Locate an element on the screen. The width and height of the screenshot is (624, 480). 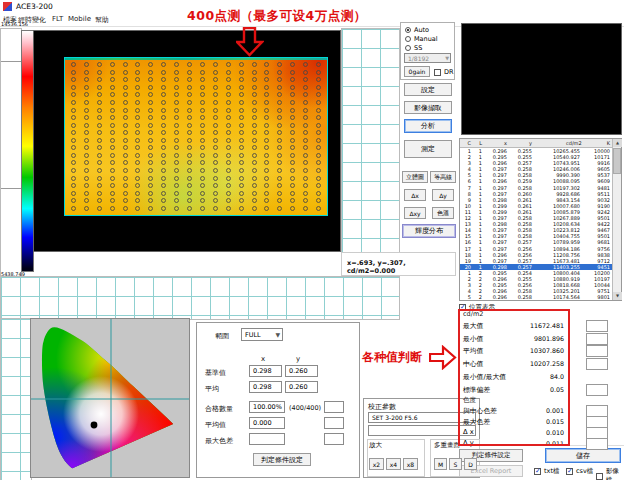
footer-check-2: csv檔 is located at coordinates (580, 472).